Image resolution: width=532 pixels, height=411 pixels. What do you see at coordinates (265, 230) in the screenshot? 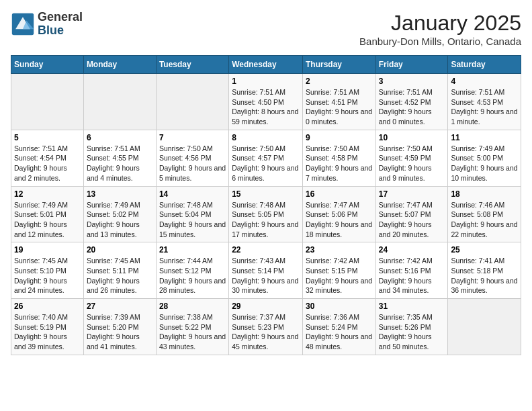
I see `daylight: Daylight: 9 hours and 17 minutes.` at bounding box center [265, 230].